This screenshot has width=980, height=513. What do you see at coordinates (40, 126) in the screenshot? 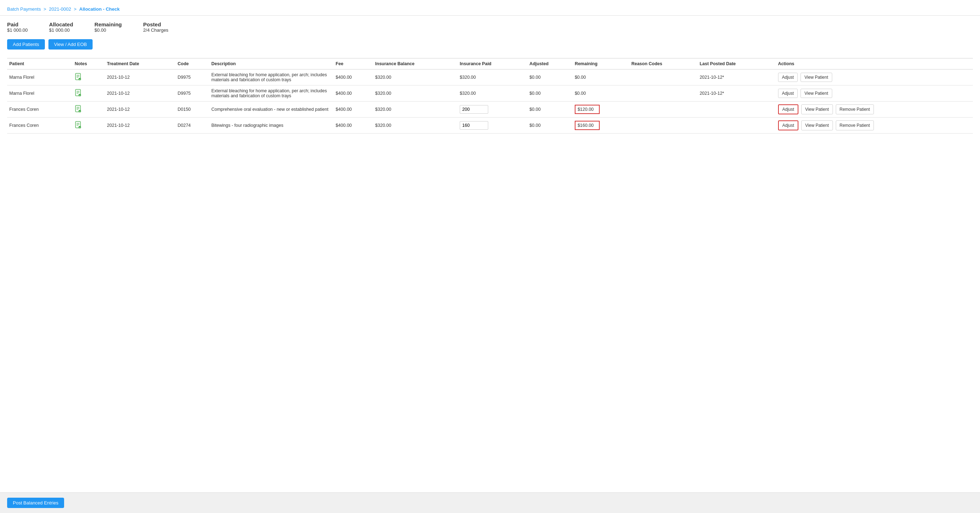
I see `cell-patient: Frances Coren` at bounding box center [40, 126].